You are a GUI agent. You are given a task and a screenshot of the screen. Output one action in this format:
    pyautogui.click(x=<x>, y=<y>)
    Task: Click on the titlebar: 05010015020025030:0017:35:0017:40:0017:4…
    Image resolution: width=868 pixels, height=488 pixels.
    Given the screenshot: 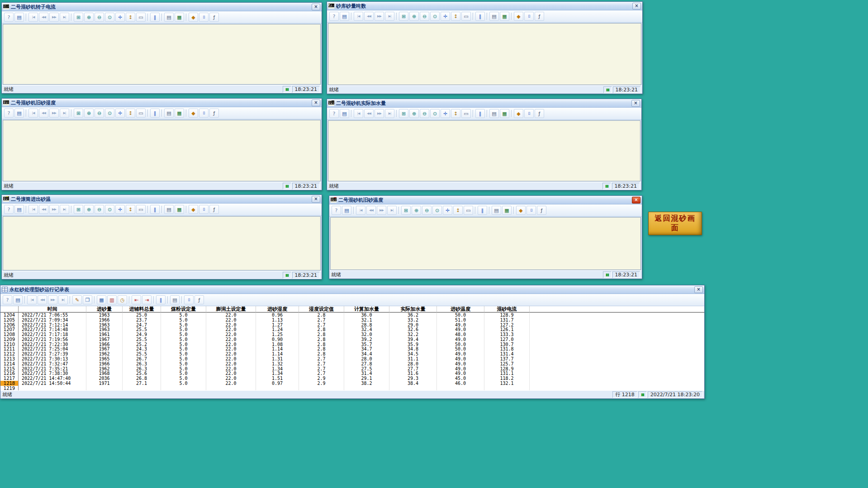 What is the action you would take?
    pyautogui.click(x=162, y=7)
    